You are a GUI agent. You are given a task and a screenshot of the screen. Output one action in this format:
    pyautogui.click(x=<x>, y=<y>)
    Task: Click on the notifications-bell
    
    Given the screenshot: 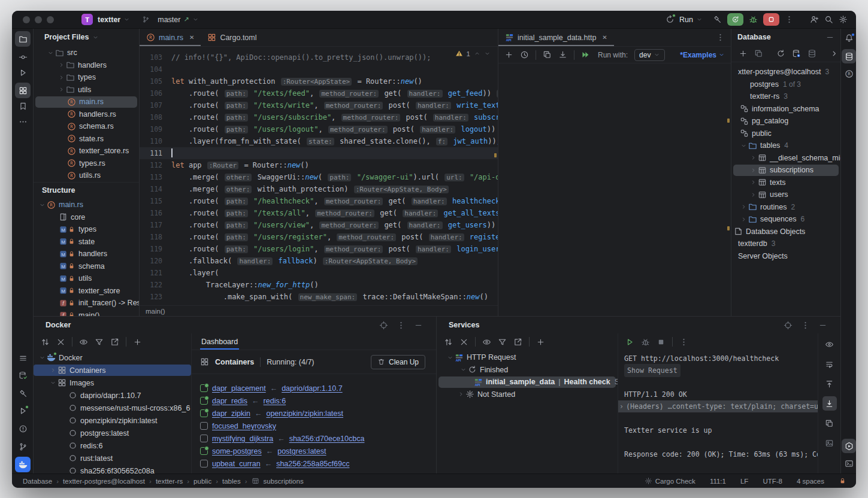 What is the action you would take?
    pyautogui.click(x=849, y=38)
    